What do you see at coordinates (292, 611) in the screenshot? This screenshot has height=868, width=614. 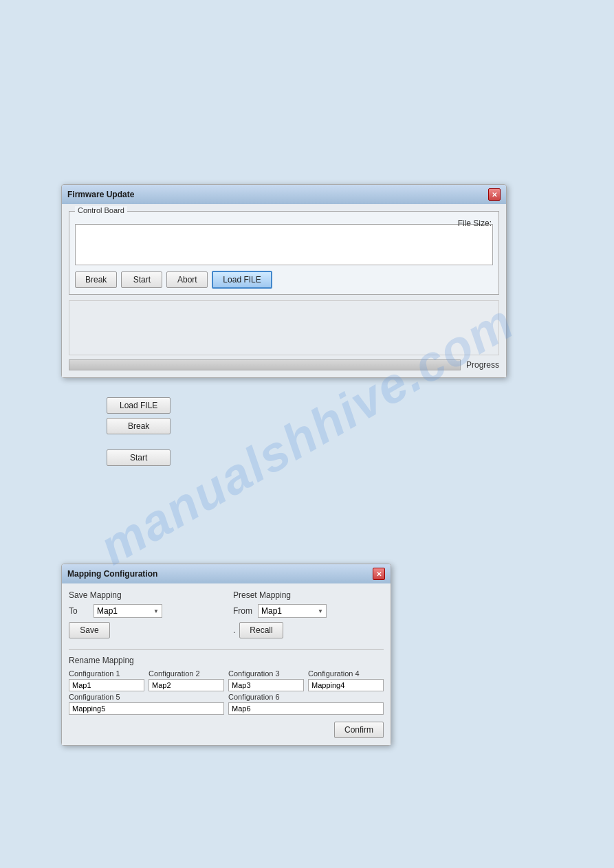 I see `from-select: Map1 ▼` at bounding box center [292, 611].